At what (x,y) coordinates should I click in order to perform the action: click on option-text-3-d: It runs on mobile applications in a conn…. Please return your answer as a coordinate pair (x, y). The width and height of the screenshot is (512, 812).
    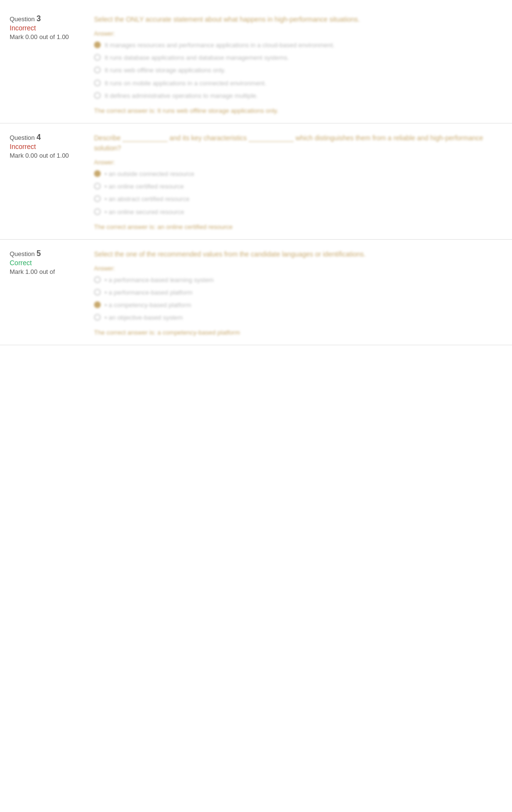
    Looking at the image, I should click on (185, 83).